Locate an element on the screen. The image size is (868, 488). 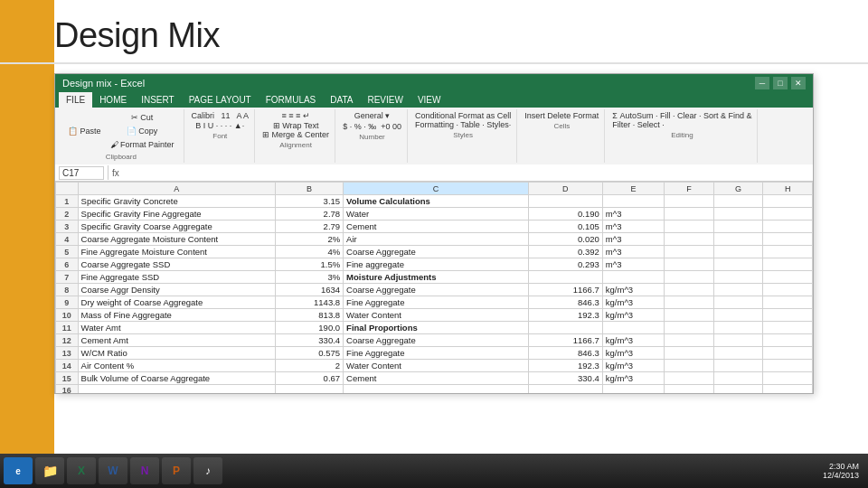
col-header-e: E is located at coordinates (633, 189).